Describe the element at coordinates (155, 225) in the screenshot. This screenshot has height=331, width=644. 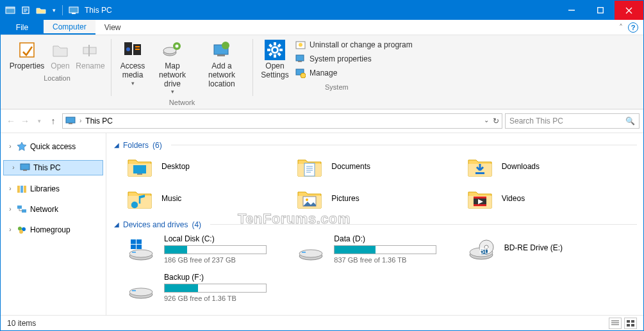
I see `section-title: Devices and drives` at that location.